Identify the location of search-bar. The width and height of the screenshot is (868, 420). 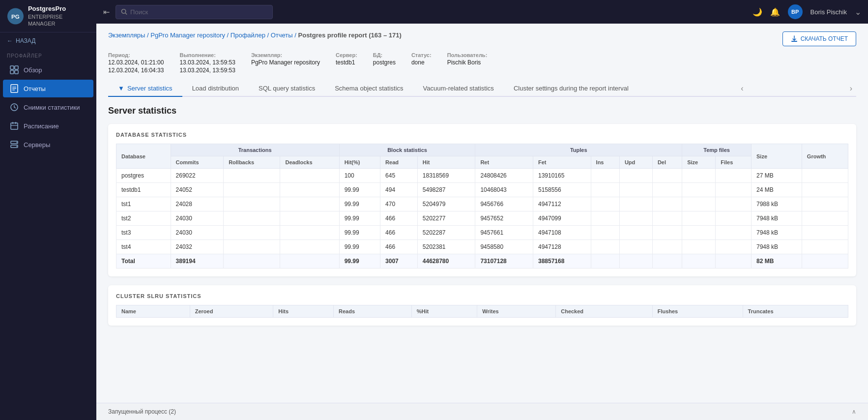
(194, 12).